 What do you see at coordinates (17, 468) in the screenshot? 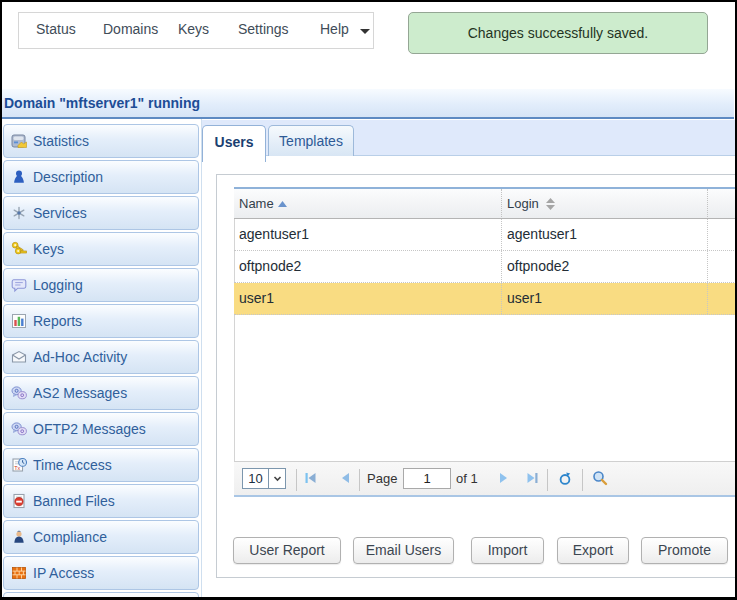
I see `svg-text: Tx` at bounding box center [17, 468].